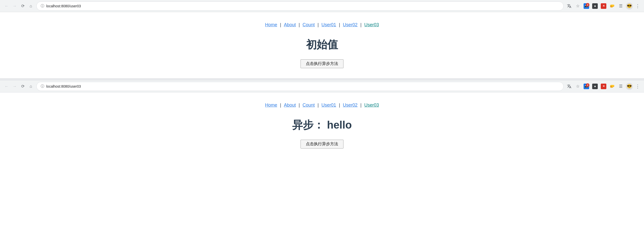 This screenshot has height=246, width=644. I want to click on media-icon-2: ☰, so click(621, 86).